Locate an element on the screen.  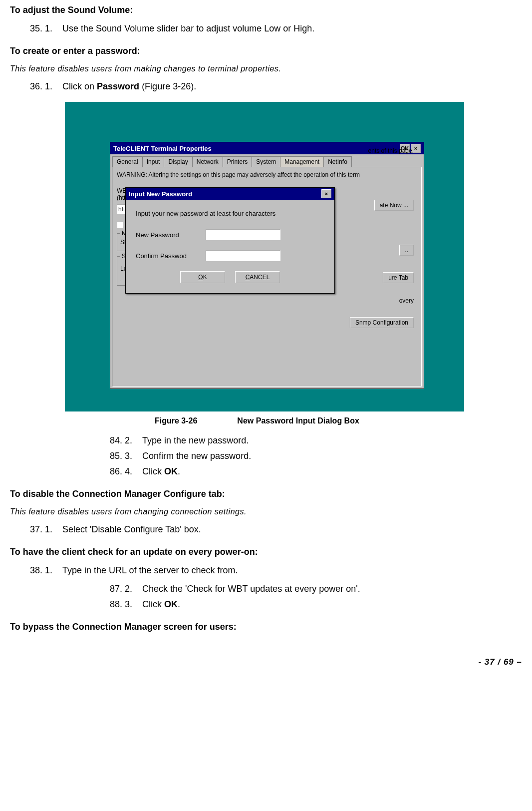
warning-line1: WARNING: Altering the settings on this p… is located at coordinates (239, 175).